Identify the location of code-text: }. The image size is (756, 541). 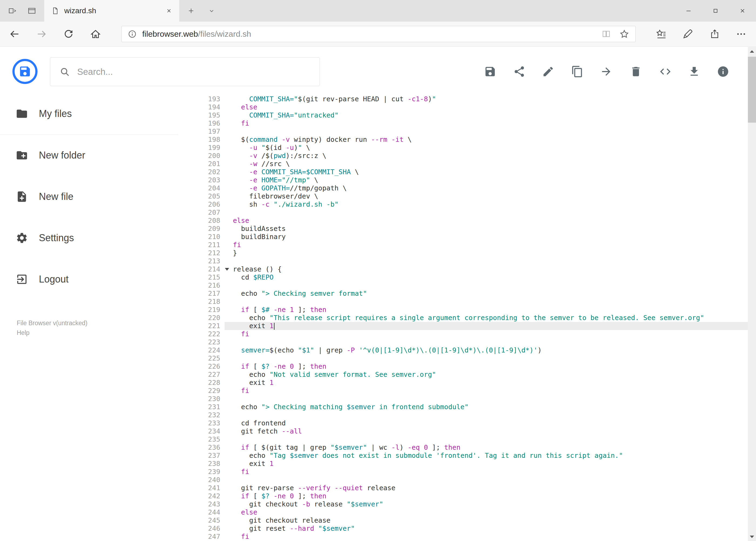
(486, 253).